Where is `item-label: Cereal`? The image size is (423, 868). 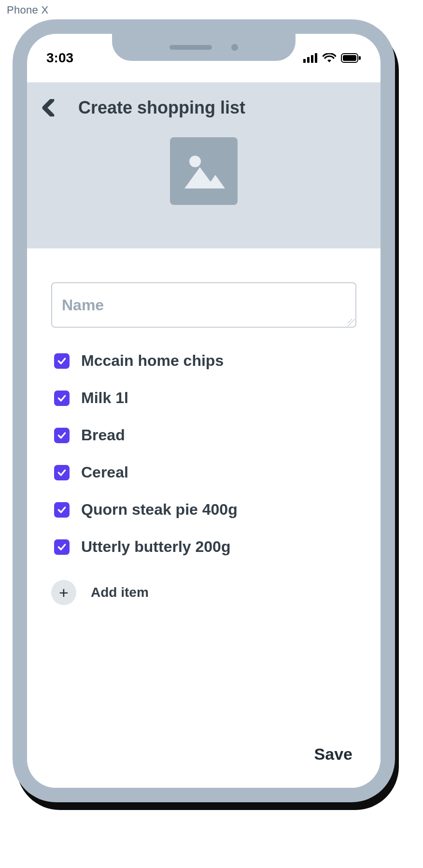
item-label: Cereal is located at coordinates (105, 473).